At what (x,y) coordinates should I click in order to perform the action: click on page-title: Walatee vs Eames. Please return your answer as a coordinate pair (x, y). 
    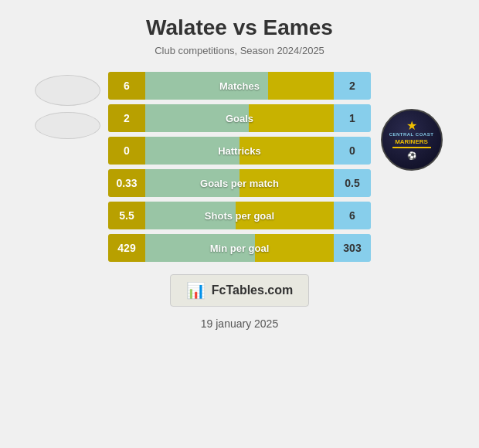
    Looking at the image, I should click on (240, 28).